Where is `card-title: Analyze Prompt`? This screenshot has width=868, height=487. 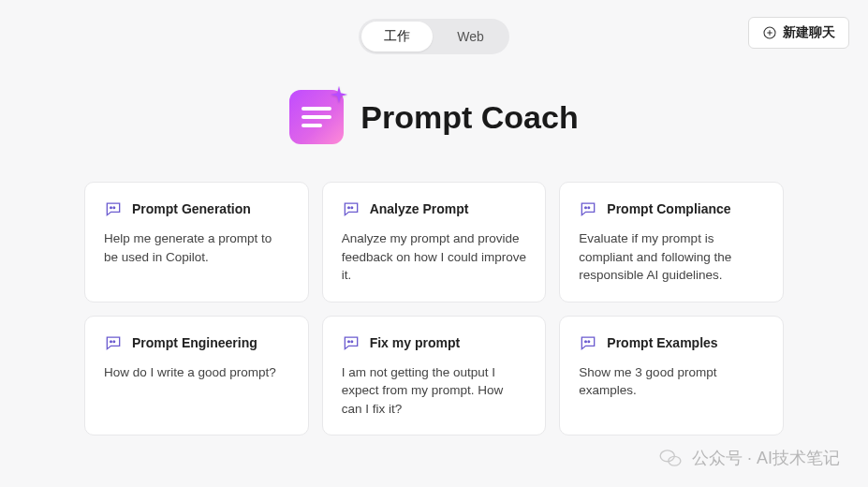 card-title: Analyze Prompt is located at coordinates (419, 209).